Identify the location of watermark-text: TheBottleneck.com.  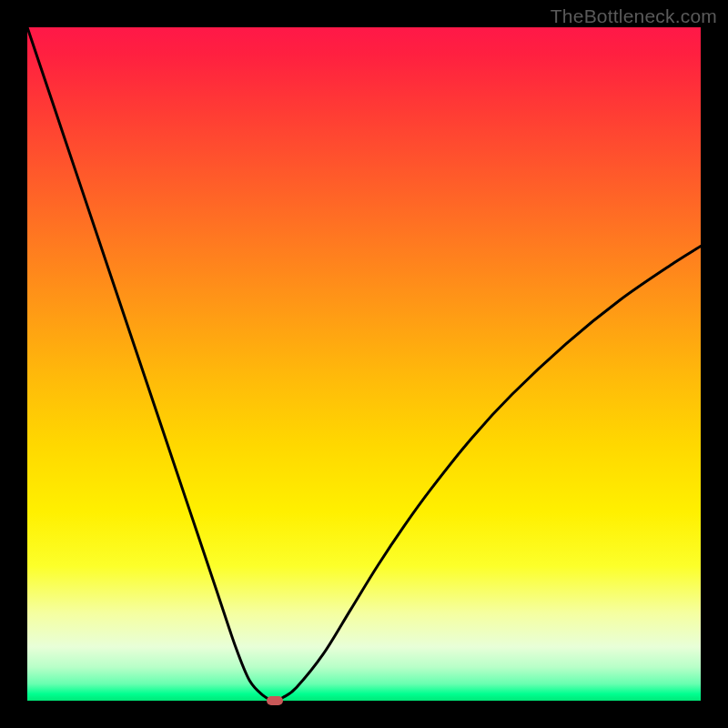
(633, 16).